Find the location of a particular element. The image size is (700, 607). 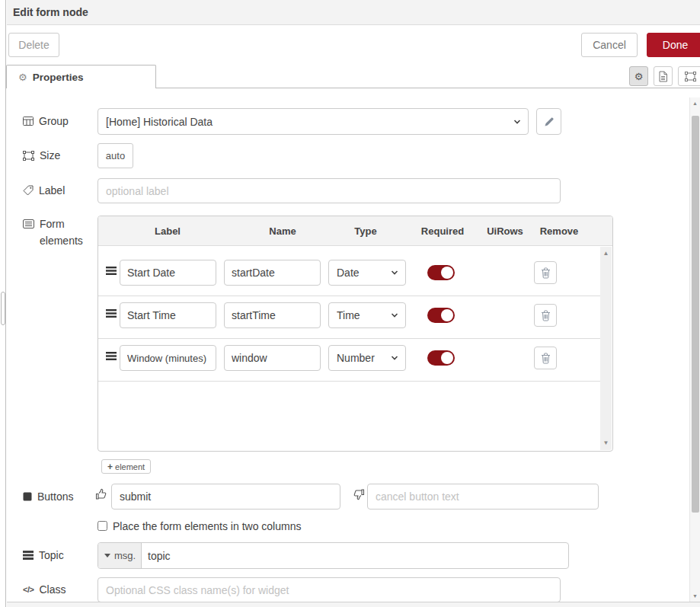

table-icon is located at coordinates (28, 121).